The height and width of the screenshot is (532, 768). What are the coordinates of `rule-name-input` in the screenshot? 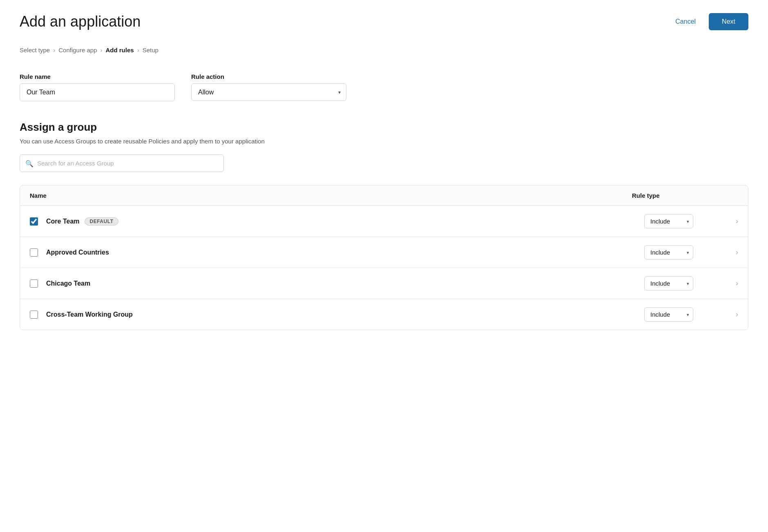 It's located at (97, 92).